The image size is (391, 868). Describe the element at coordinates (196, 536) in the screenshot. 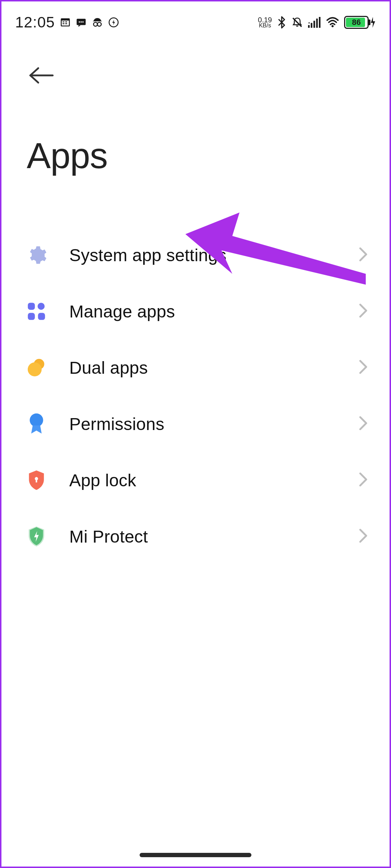

I see `row-mi-protect: Mi Protect` at that location.